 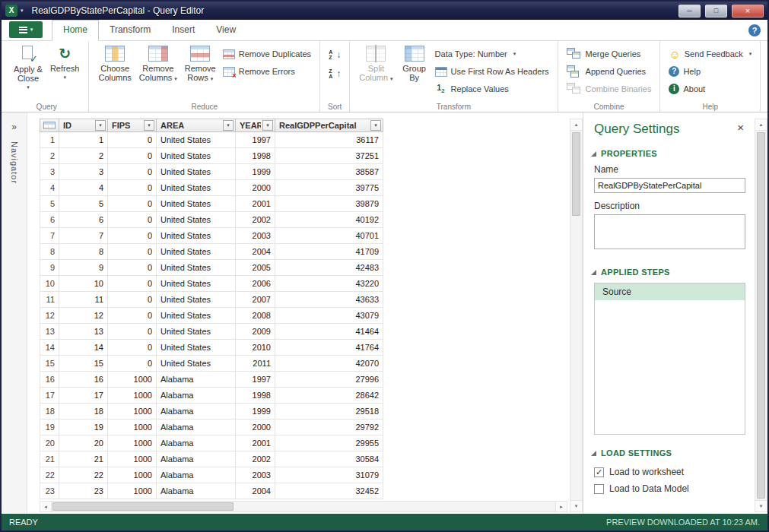 I want to click on sort-ascending-button: AZ ↓, so click(x=335, y=55).